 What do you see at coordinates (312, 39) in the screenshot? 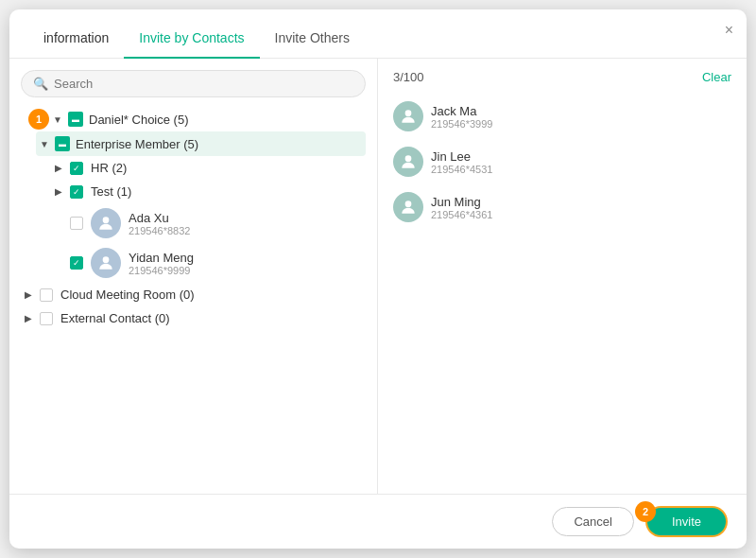
I see `tab-invite-others: Invite Others` at bounding box center [312, 39].